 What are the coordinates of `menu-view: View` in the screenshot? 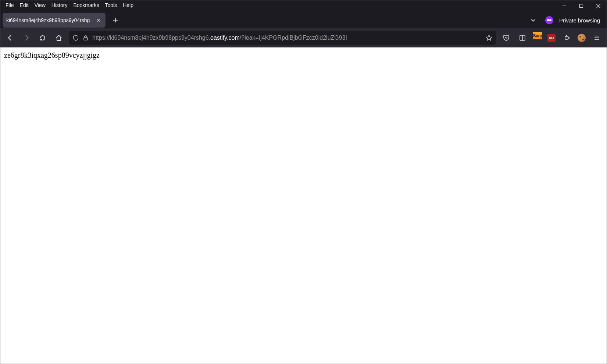 It's located at (40, 5).